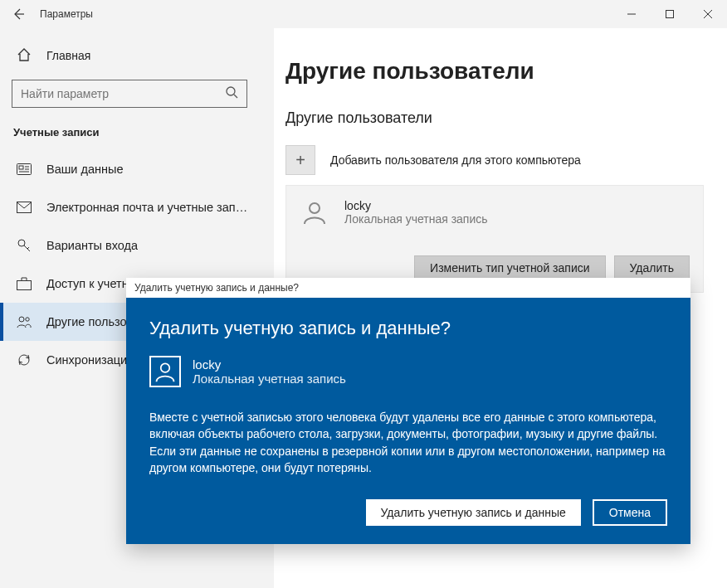  I want to click on user-name: locky, so click(417, 206).